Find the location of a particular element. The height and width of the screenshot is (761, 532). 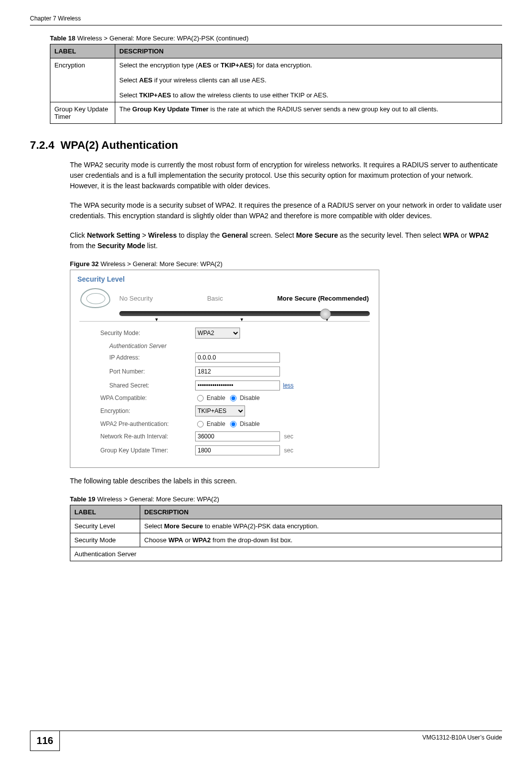

t19r1a: Select is located at coordinates (154, 526).